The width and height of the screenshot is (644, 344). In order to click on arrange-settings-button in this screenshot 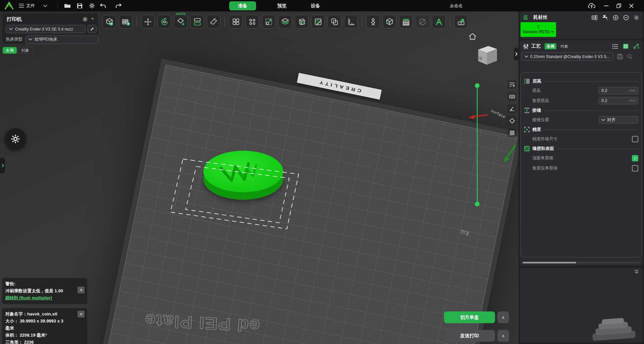, I will do `click(252, 21)`.